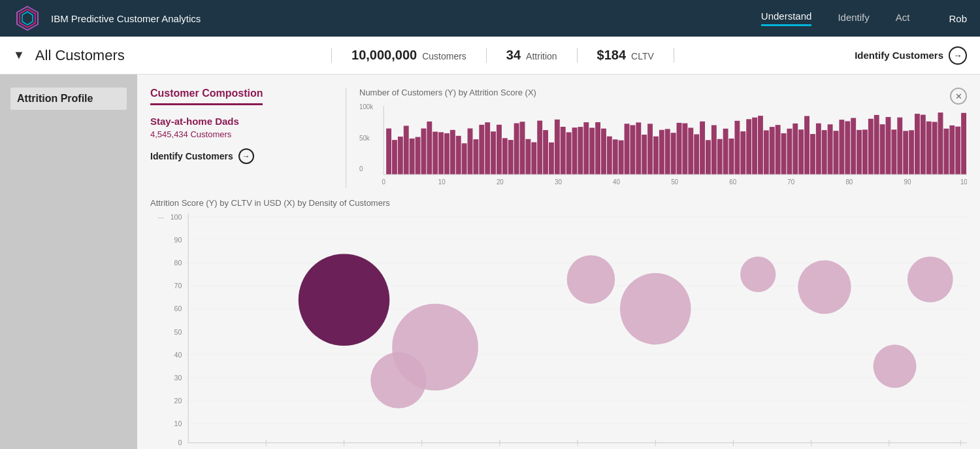 The width and height of the screenshot is (980, 449). Describe the element at coordinates (248, 137) in the screenshot. I see `composition-panel: Customer Compostion Stay-at-home Dads 4,…` at that location.